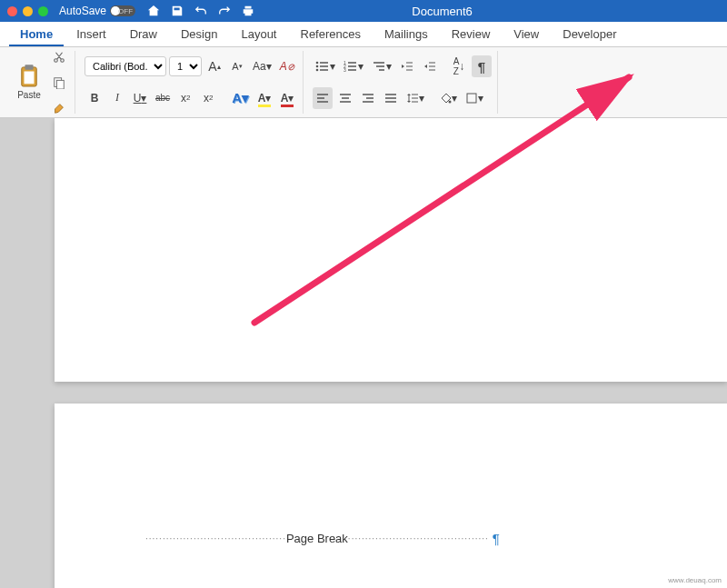 This screenshot has height=588, width=727. I want to click on bold-button: B, so click(95, 98).